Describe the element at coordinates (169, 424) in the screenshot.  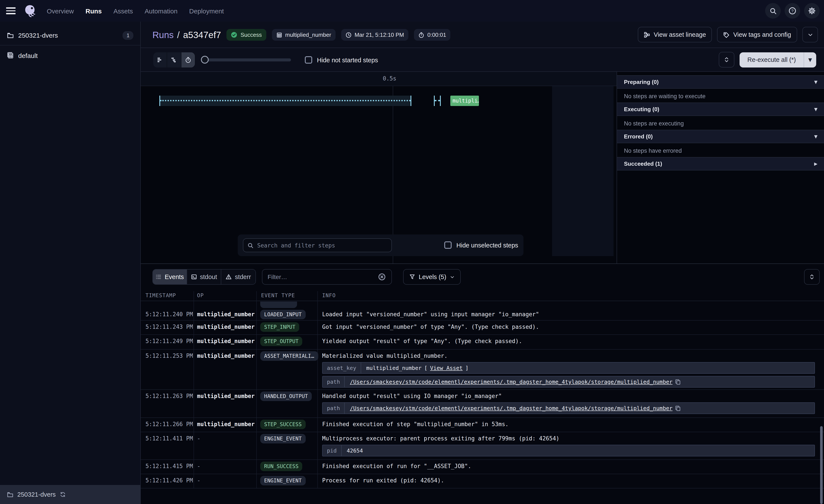
I see `event-timestamp: 5:12:11.266 PM` at that location.